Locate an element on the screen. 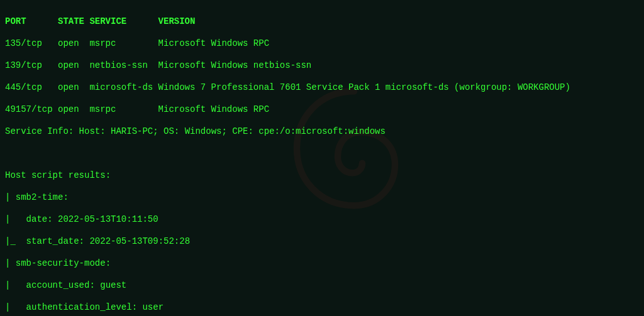 The image size is (644, 316). script-line: | date: 2022-05-13T10:11:50 is located at coordinates (322, 220).